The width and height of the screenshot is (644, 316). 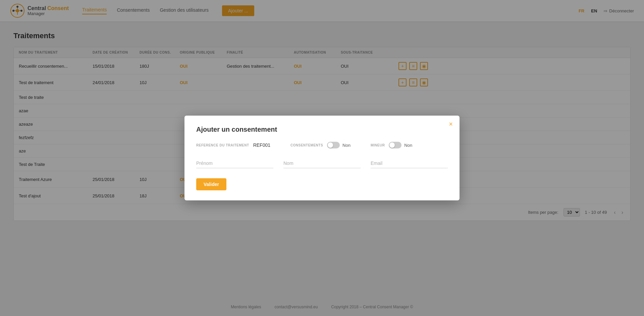 I want to click on prenom-input, so click(x=235, y=164).